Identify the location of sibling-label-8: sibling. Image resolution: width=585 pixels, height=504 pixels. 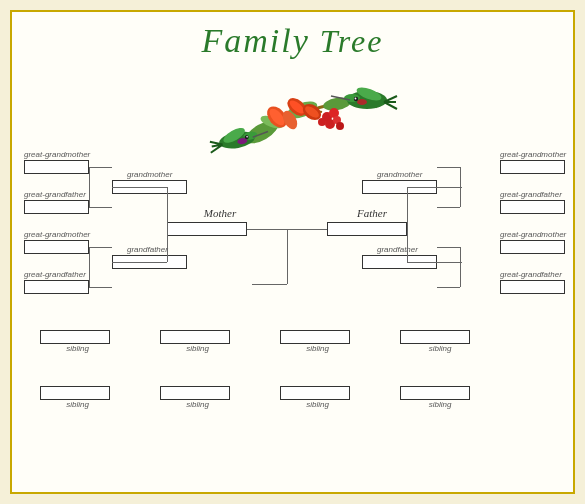
(440, 404).